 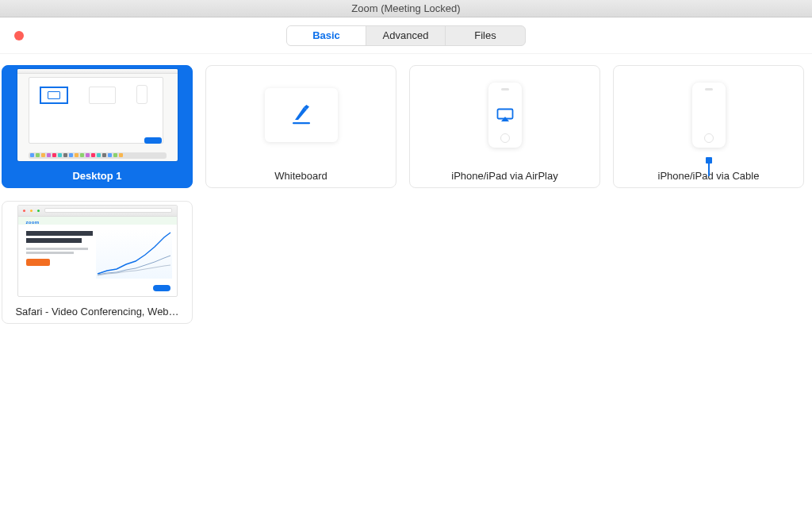 I want to click on window-titlebar: Zoom (Meeting Locked), so click(x=406, y=9).